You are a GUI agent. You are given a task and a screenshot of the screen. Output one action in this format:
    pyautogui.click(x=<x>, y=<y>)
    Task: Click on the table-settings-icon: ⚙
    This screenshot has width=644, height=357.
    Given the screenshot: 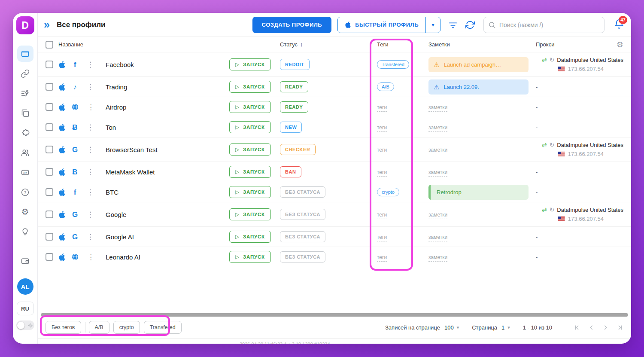 What is the action you would take?
    pyautogui.click(x=620, y=45)
    